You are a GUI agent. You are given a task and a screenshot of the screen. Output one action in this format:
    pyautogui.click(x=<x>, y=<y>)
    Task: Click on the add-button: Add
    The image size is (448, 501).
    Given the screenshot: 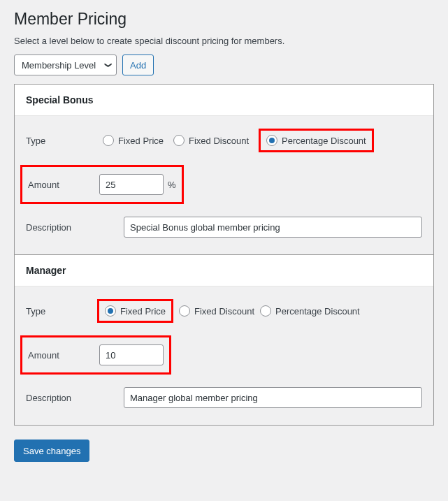 What is the action you would take?
    pyautogui.click(x=138, y=65)
    